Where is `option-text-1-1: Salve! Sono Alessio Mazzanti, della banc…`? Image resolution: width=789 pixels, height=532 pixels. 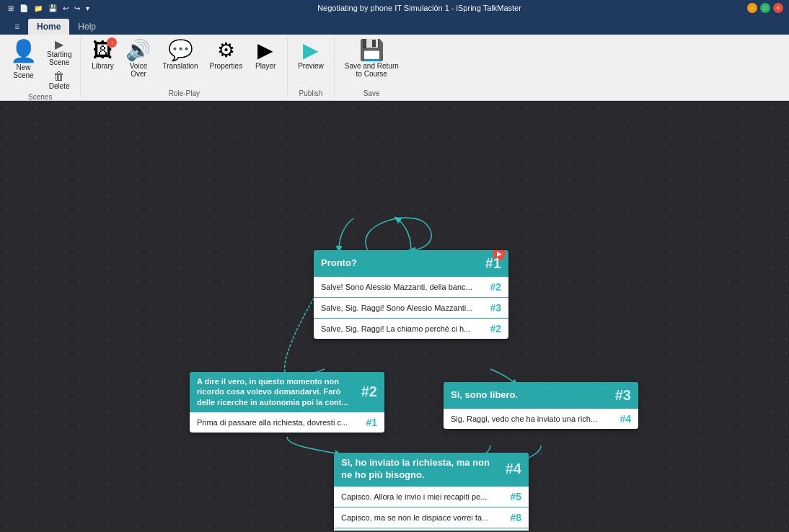
option-text-1-1: Salve! Sono Alessio Mazzanti, della banc… is located at coordinates (403, 287).